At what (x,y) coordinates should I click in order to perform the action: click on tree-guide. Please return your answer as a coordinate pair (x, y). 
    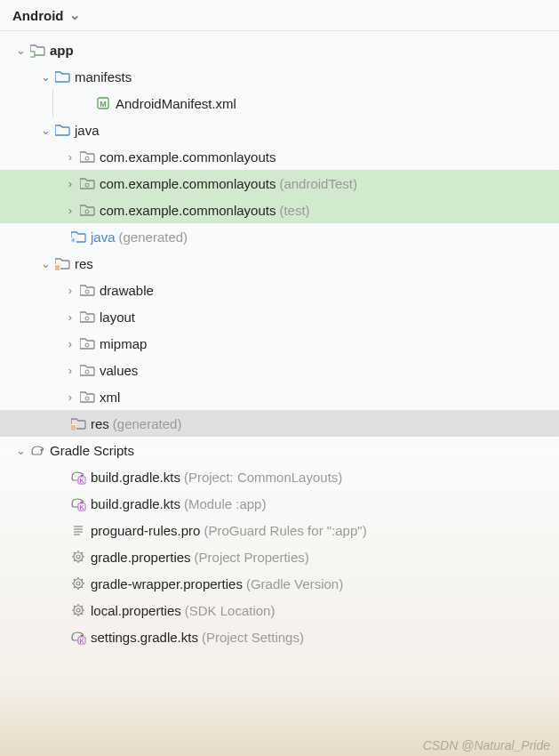
    Looking at the image, I should click on (53, 103).